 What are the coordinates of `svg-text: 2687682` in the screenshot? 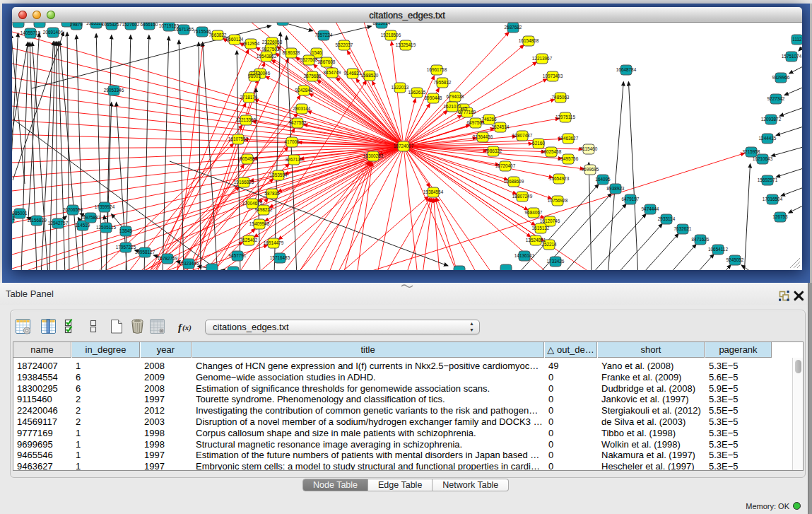 It's located at (513, 27).